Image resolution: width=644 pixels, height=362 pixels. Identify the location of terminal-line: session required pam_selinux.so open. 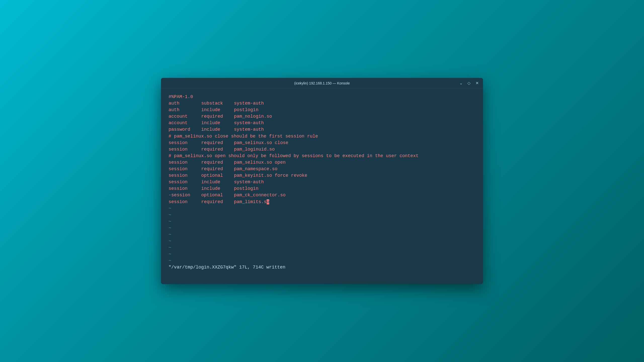
(322, 162).